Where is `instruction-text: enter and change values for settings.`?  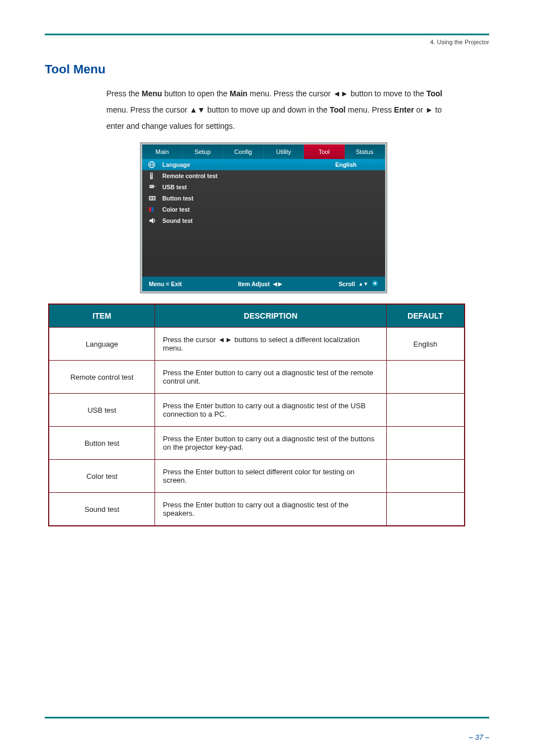 instruction-text: enter and change values for settings. is located at coordinates (298, 127).